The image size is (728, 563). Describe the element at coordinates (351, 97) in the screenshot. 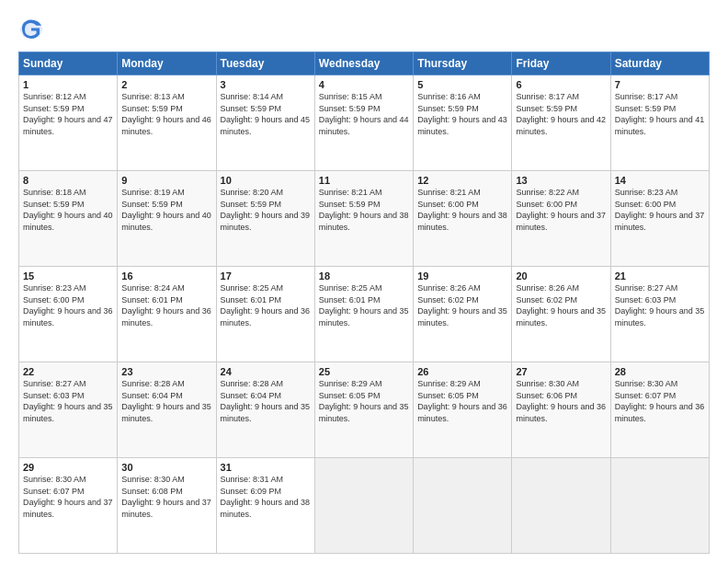

I see `sunrise-label: Sunrise: 8:15 AM` at that location.